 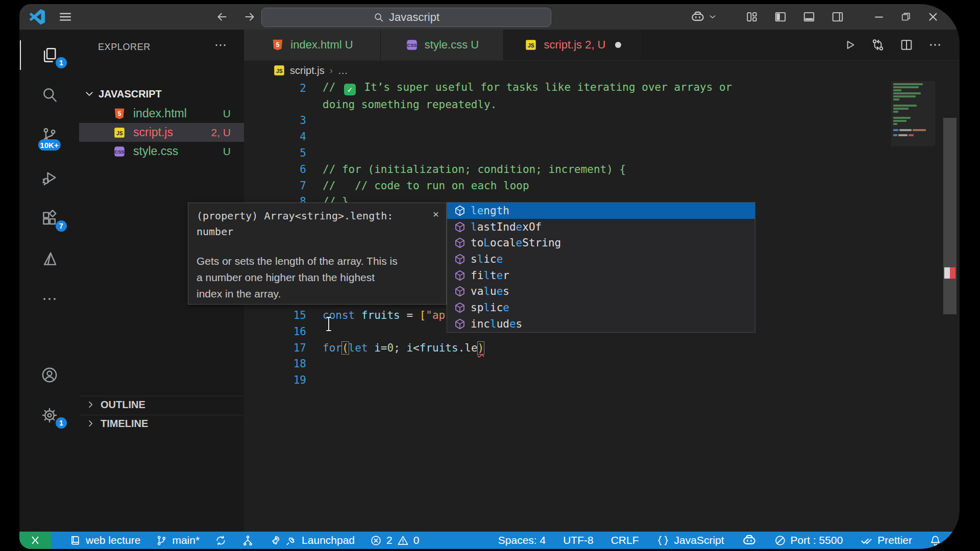 I want to click on toggle-panel-icon, so click(x=809, y=17).